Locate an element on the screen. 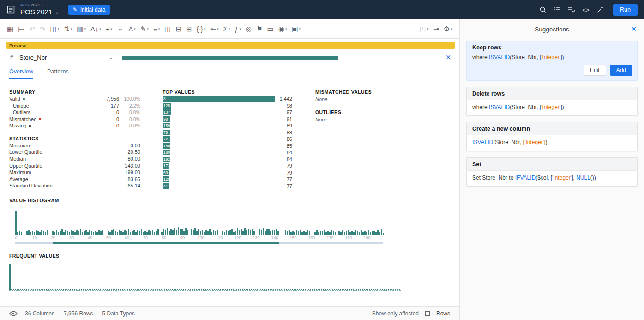  top-value-bar: 192 is located at coordinates (166, 159).